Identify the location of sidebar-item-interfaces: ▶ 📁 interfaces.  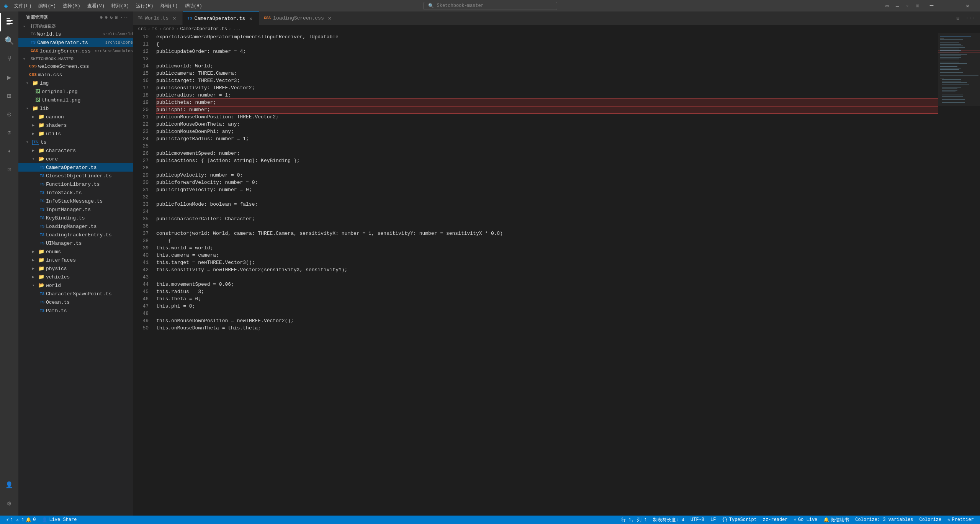
(76, 260).